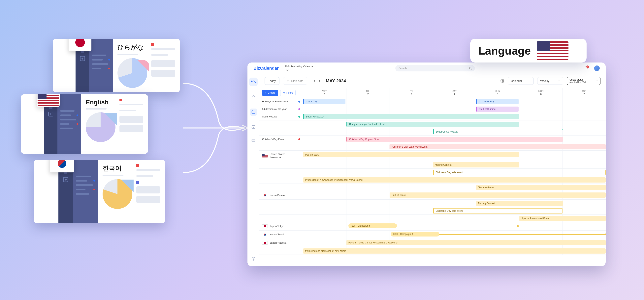  Describe the element at coordinates (432, 117) in the screenshot. I see `calendar-row-seoul-festival: Seoul Festival Seoul Festa 2024` at that location.